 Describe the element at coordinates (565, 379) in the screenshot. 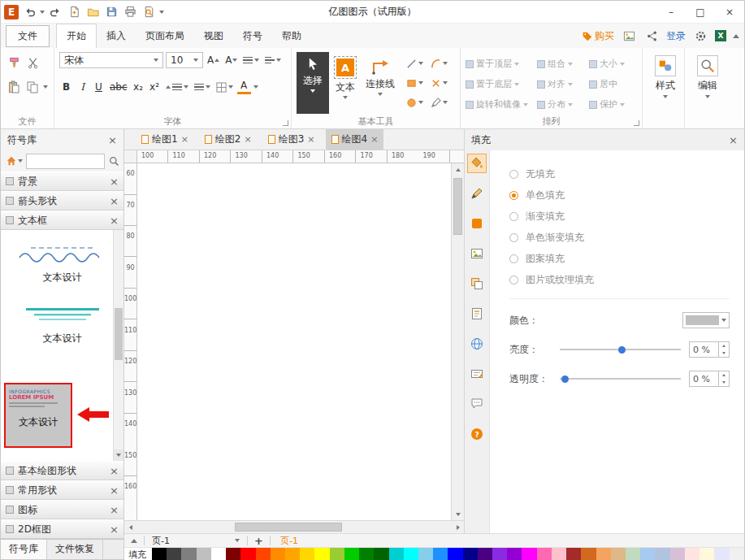

I see `opacity-slider-thumb` at that location.